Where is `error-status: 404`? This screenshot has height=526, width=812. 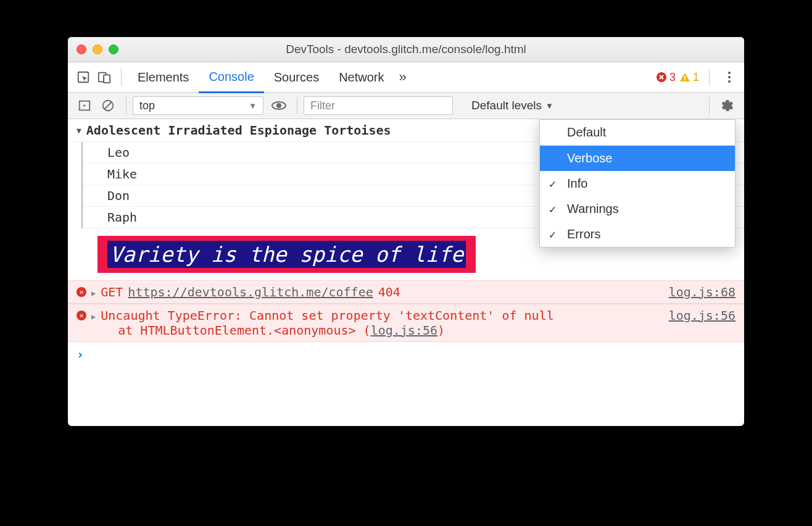 error-status: 404 is located at coordinates (389, 292).